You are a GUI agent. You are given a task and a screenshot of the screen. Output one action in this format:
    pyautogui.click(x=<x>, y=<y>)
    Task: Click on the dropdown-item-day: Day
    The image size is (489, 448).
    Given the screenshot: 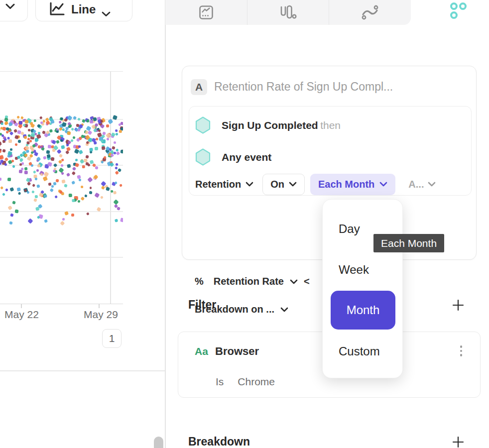 What is the action you would take?
    pyautogui.click(x=350, y=229)
    